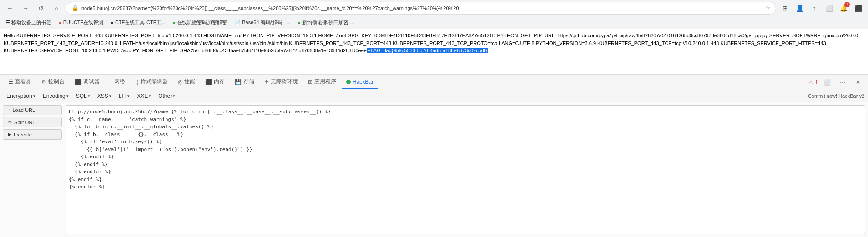  I want to click on network-icon: ↕, so click(111, 82).